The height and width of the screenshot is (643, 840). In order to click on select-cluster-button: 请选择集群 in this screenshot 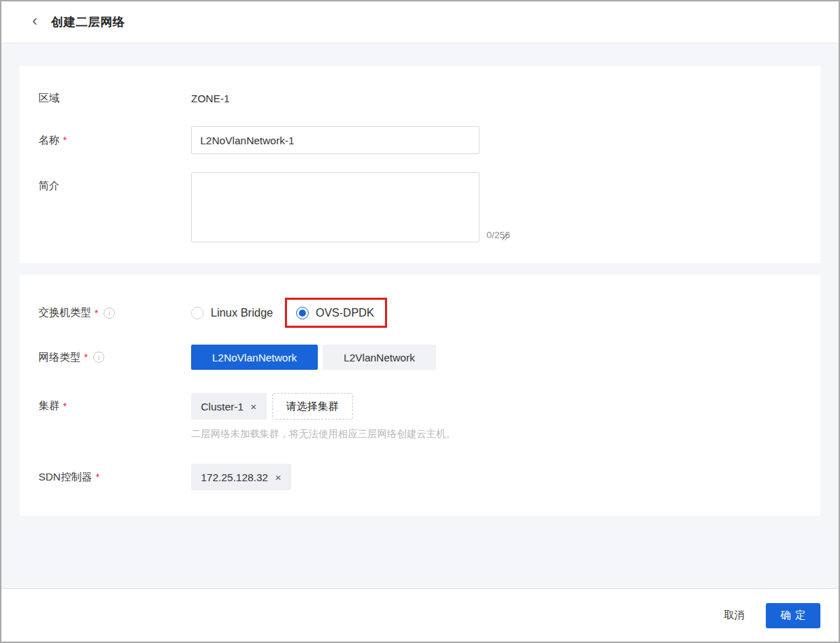, I will do `click(312, 406)`.